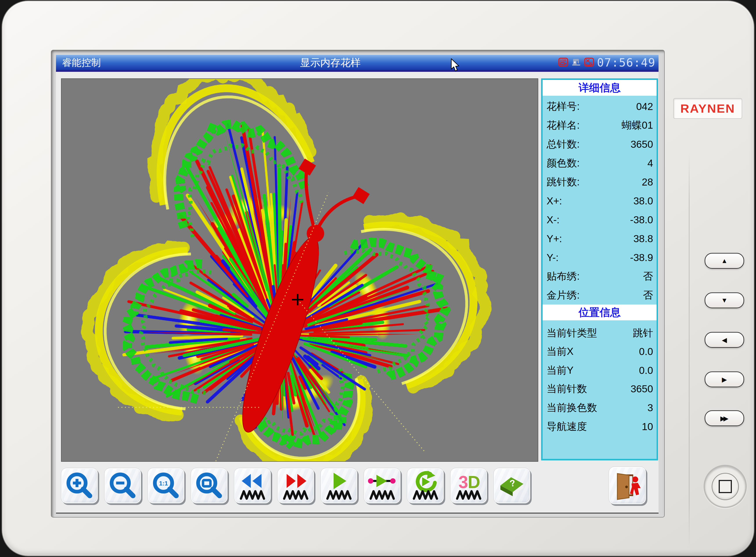 The height and width of the screenshot is (557, 756). What do you see at coordinates (600, 163) in the screenshot?
I see `info-row: 颜色数:4` at bounding box center [600, 163].